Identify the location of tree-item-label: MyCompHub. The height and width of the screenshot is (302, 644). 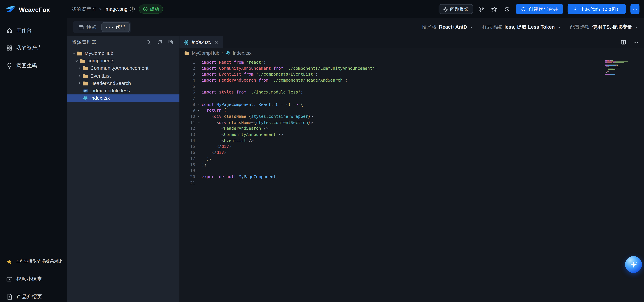
(99, 53).